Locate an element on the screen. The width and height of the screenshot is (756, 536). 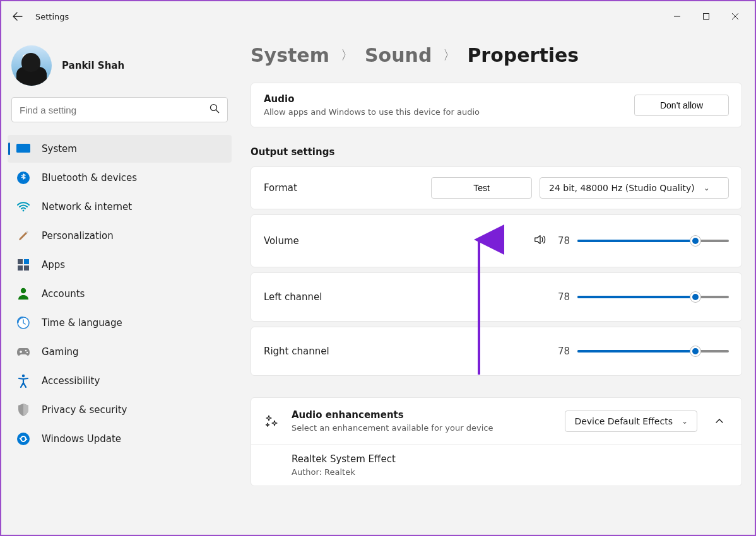
window-controls is located at coordinates (706, 16).